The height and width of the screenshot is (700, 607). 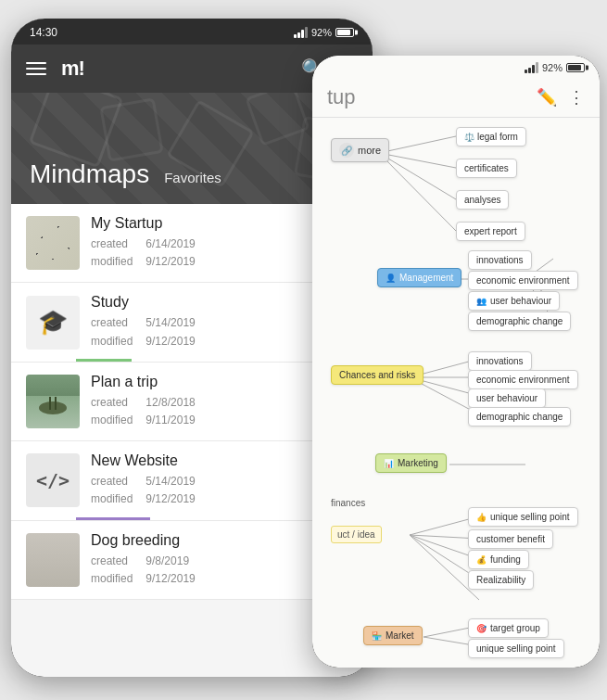 I want to click on menu-button, so click(x=36, y=69).